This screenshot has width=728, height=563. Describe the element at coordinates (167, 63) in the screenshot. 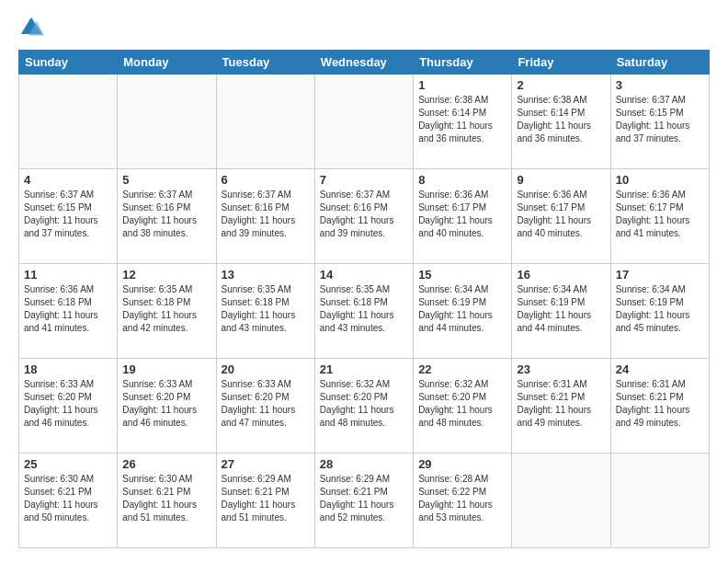

I see `weekday-header-monday: Monday` at that location.